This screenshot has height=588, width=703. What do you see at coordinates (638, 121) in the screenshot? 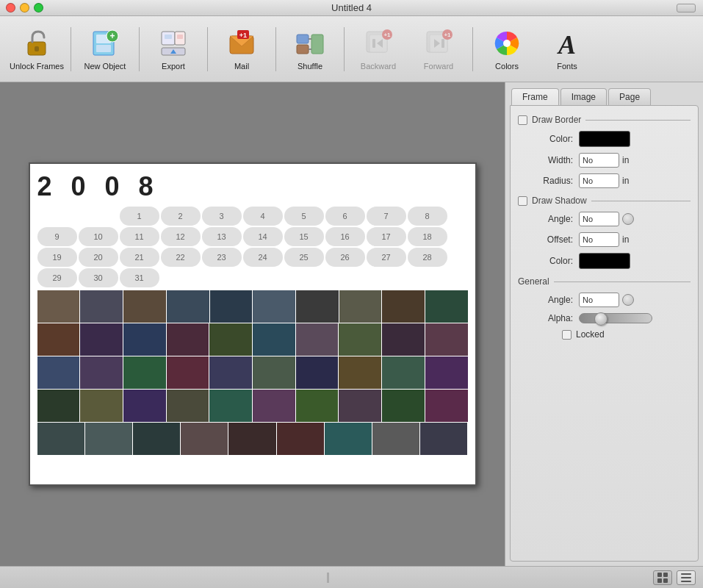
I see `draw-border-line` at bounding box center [638, 121].